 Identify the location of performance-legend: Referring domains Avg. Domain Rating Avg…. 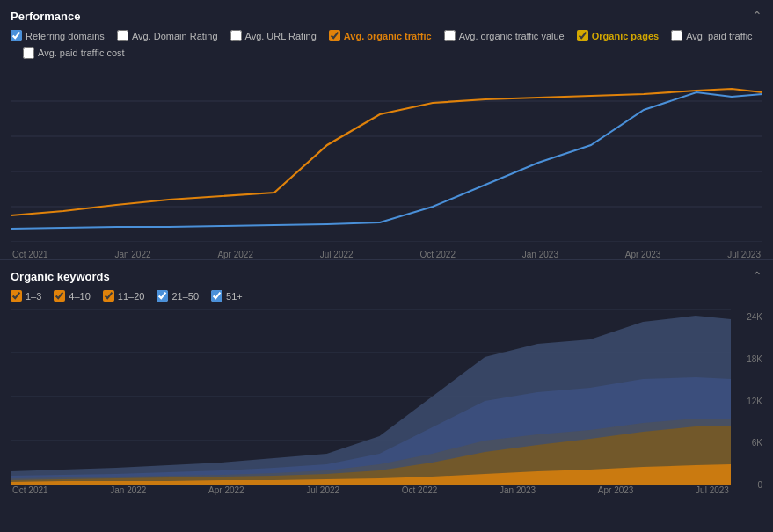
(387, 44).